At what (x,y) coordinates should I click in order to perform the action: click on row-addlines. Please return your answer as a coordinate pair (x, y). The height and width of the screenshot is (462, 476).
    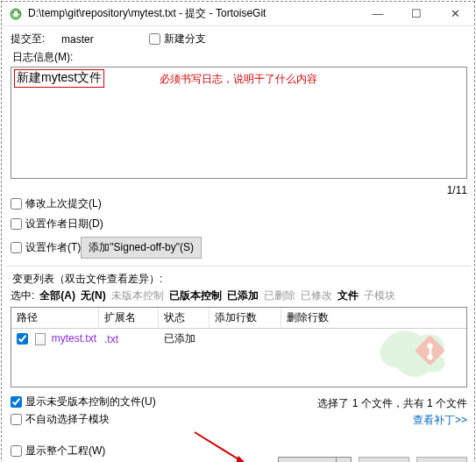
    Looking at the image, I should click on (245, 339).